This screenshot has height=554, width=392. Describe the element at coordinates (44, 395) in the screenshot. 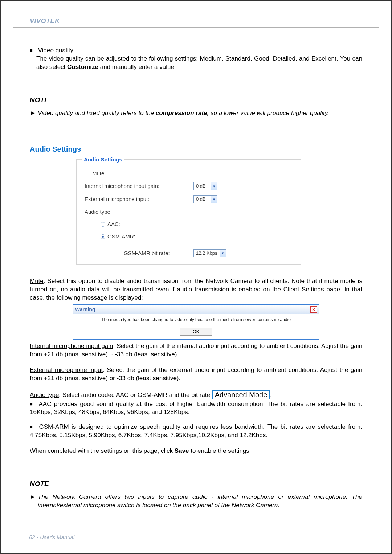

I see `lead: Audio type` at that location.